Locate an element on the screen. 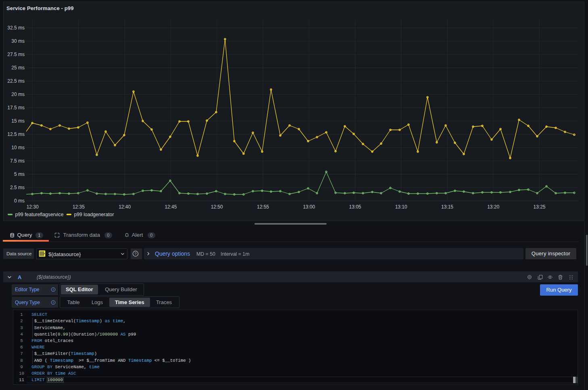 The width and height of the screenshot is (588, 390). svg-text: 5 ms is located at coordinates (19, 174).